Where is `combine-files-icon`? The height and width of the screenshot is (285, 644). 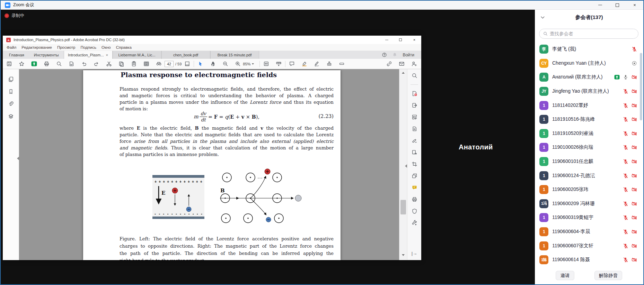 combine-files-icon is located at coordinates (414, 176).